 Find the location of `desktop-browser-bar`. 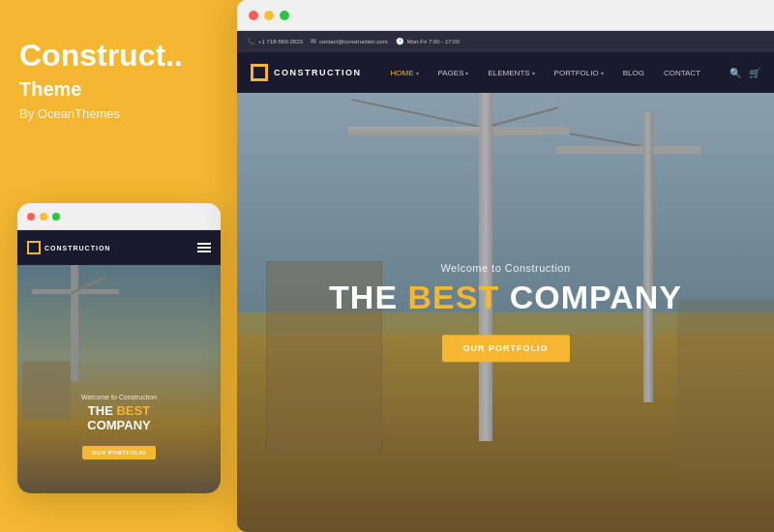

desktop-browser-bar is located at coordinates (505, 15).